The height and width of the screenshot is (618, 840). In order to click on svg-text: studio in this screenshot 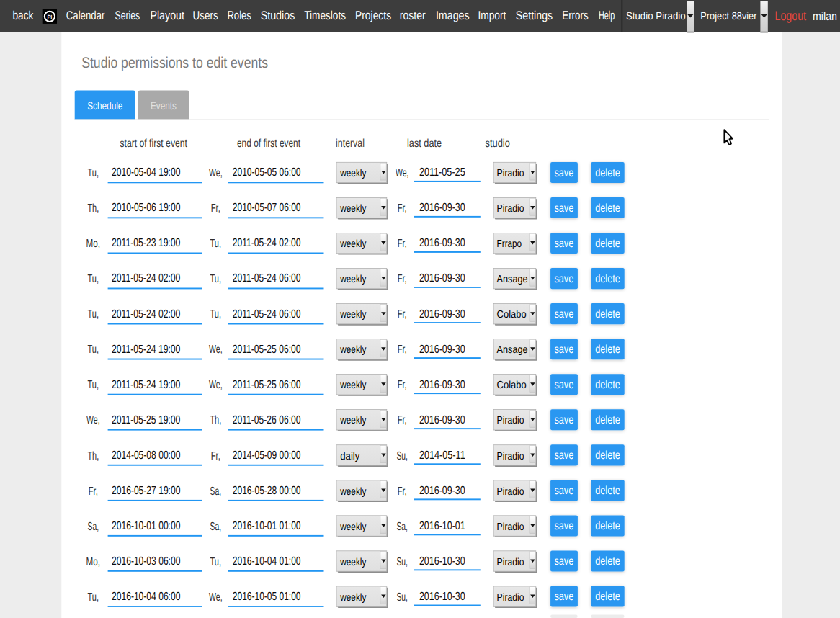, I will do `click(498, 144)`.